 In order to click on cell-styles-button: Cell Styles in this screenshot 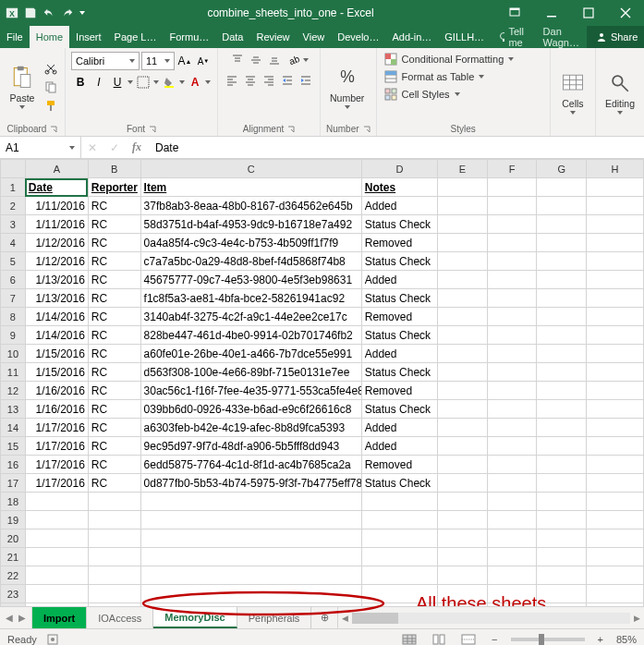, I will do `click(422, 94)`.